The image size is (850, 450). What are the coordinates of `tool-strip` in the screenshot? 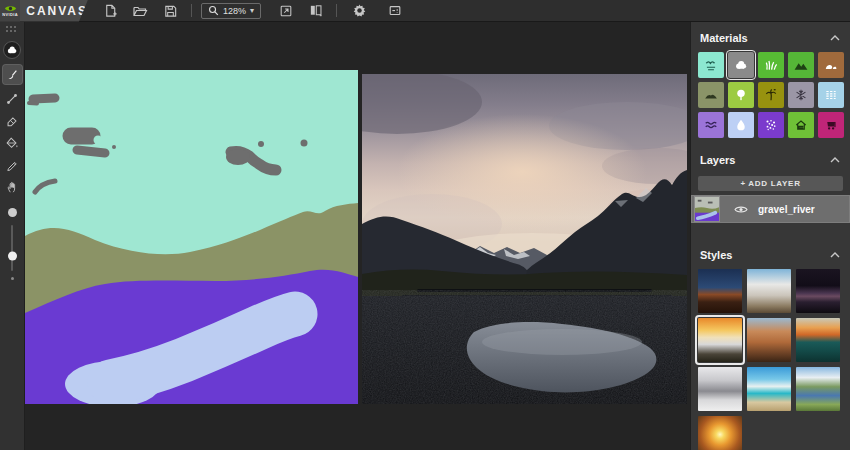 It's located at (12, 236).